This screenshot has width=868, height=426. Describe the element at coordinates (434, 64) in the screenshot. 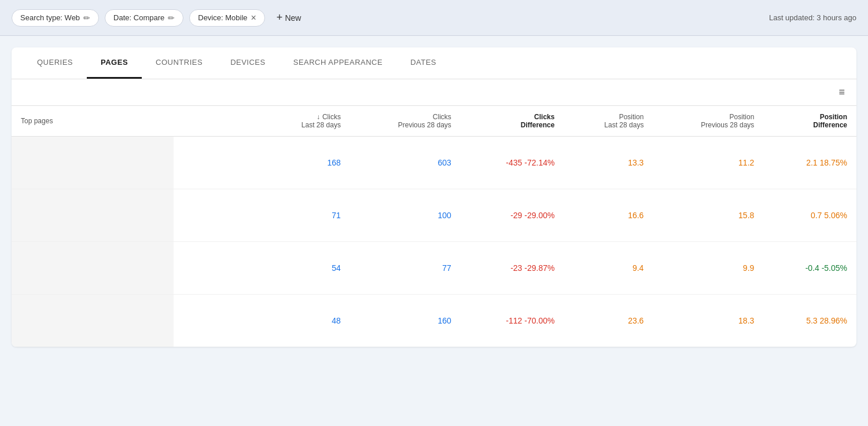

I see `tabs-nav: QUERIES PAGES COUNTRIES DEVICES SEARCH A…` at that location.